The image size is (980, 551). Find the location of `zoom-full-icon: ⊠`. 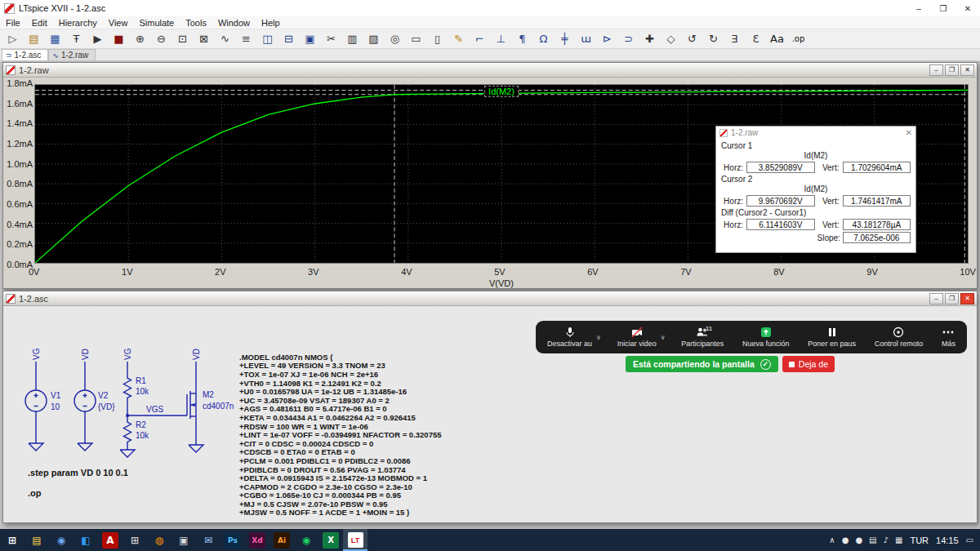

zoom-full-icon: ⊠ is located at coordinates (204, 39).